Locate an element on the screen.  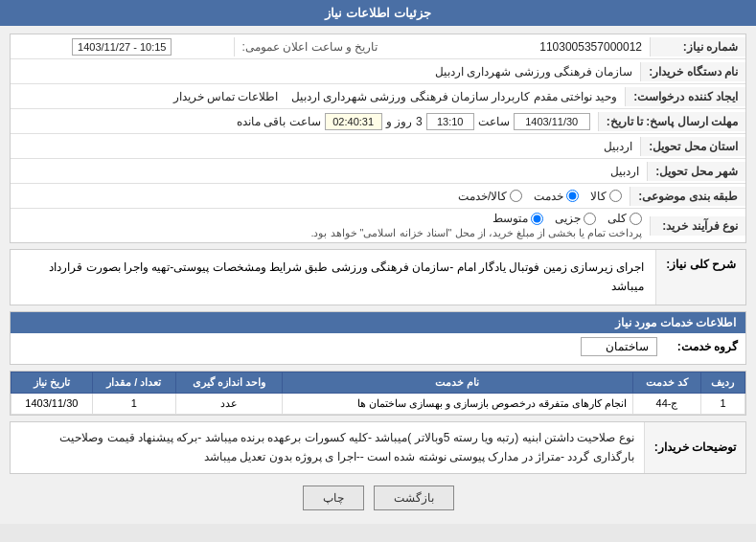
label-number: شماره نیاز: is located at coordinates (698, 47).